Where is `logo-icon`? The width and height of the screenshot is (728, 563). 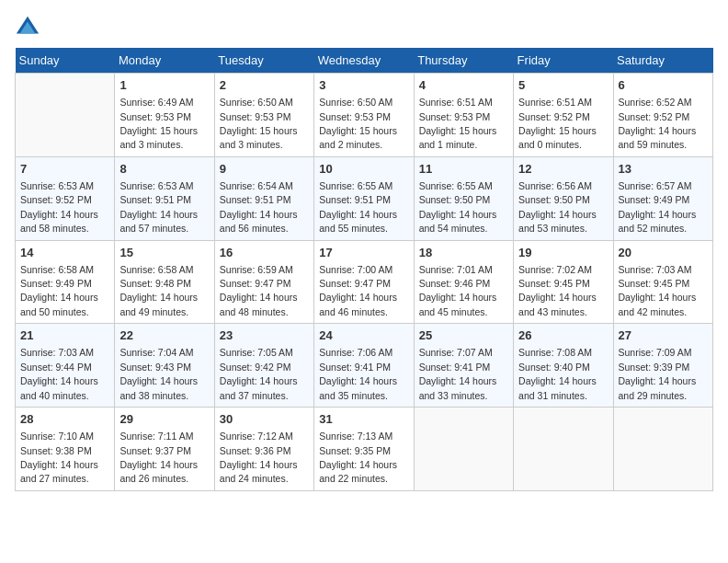 logo-icon is located at coordinates (28, 28).